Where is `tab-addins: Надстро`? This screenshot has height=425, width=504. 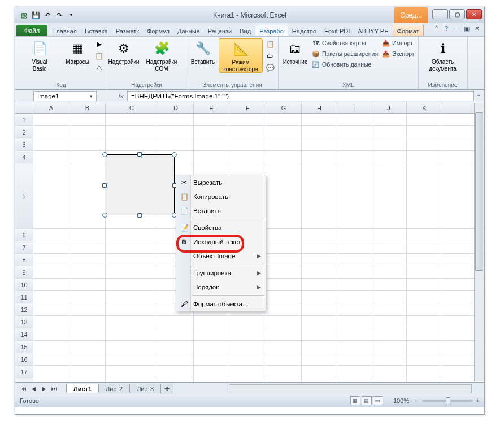 tab-addins: Надстро is located at coordinates (304, 31).